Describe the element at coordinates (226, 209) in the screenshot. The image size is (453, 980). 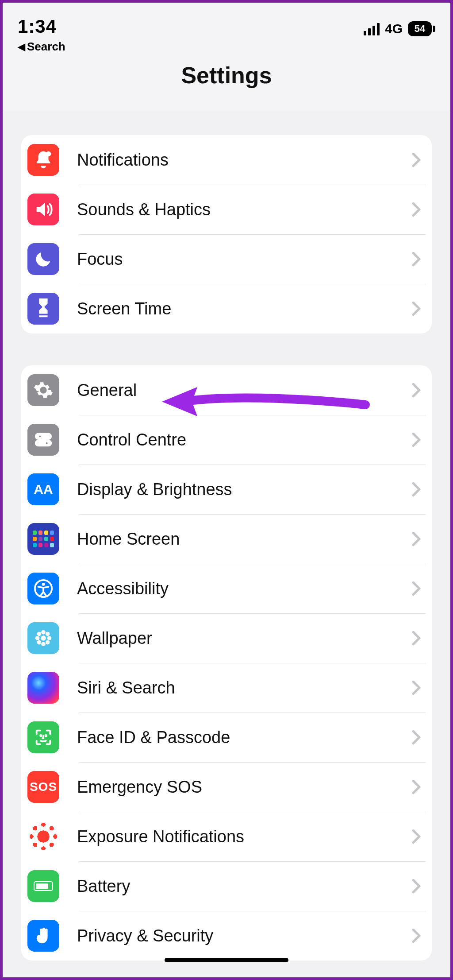
I see `row-sounds-haptics: Sounds & Haptics` at that location.